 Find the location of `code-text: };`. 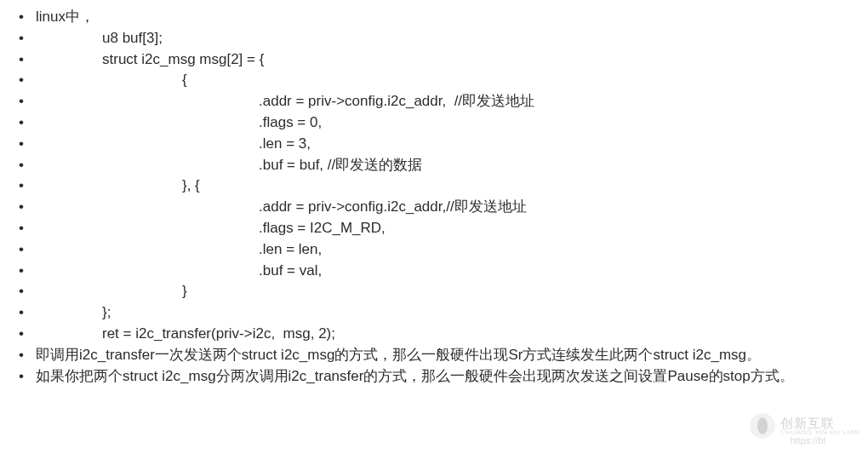

code-text: }; is located at coordinates (73, 313).